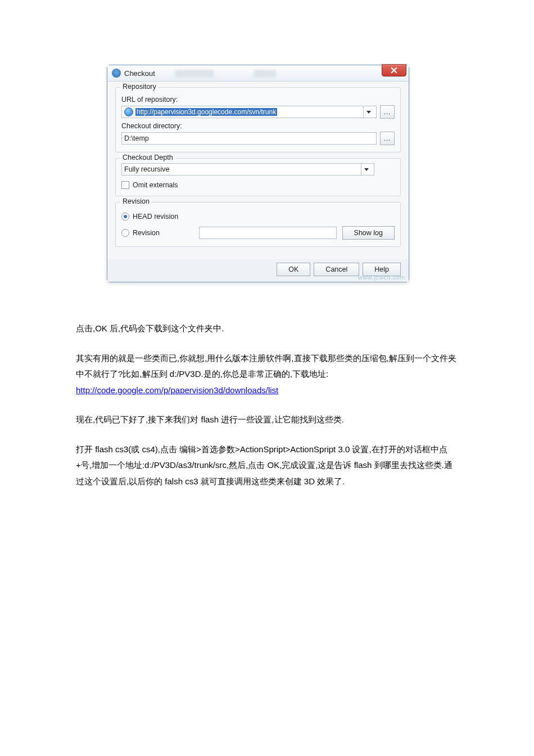 Image resolution: width=534 pixels, height=756 pixels. I want to click on dialog-body: Repository URL of repository: http://pap…, so click(258, 170).